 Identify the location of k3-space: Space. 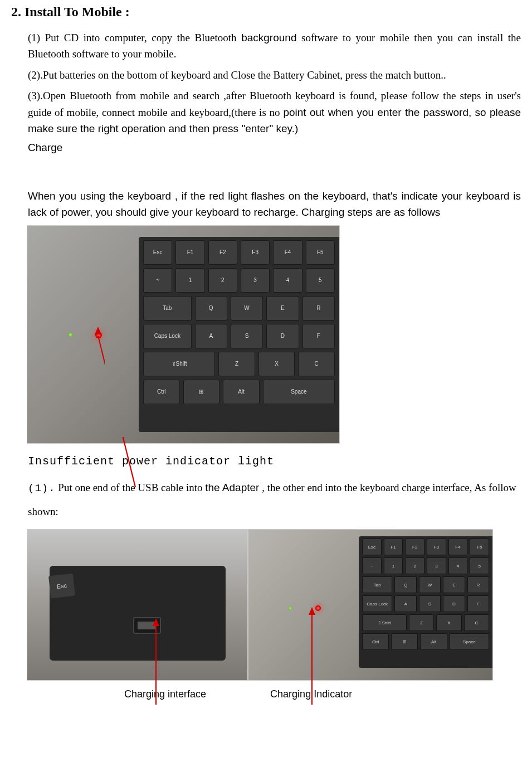
(469, 642).